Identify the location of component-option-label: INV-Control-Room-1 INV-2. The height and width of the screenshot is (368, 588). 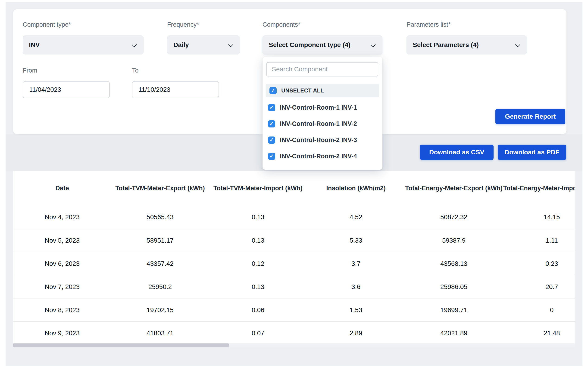
(318, 124).